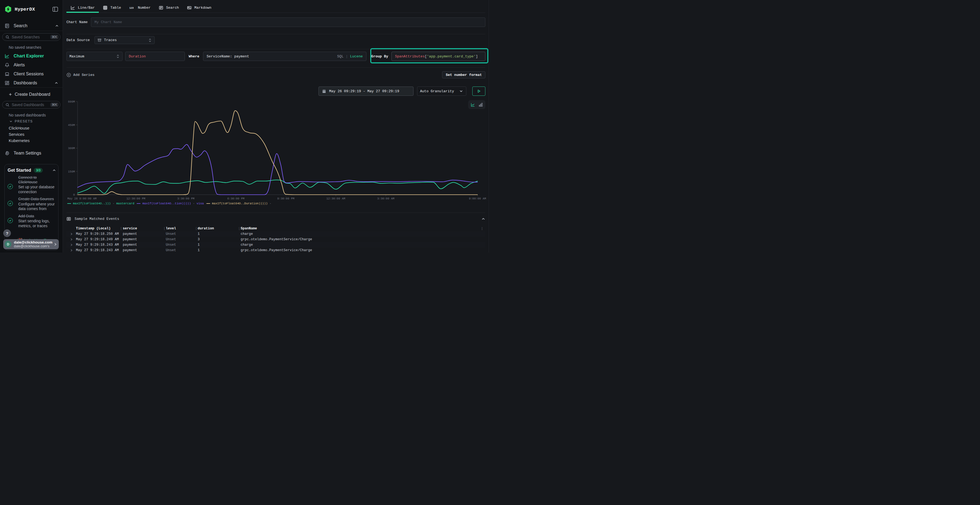 This screenshot has height=505, width=980. I want to click on chart-display-toggle, so click(477, 105).